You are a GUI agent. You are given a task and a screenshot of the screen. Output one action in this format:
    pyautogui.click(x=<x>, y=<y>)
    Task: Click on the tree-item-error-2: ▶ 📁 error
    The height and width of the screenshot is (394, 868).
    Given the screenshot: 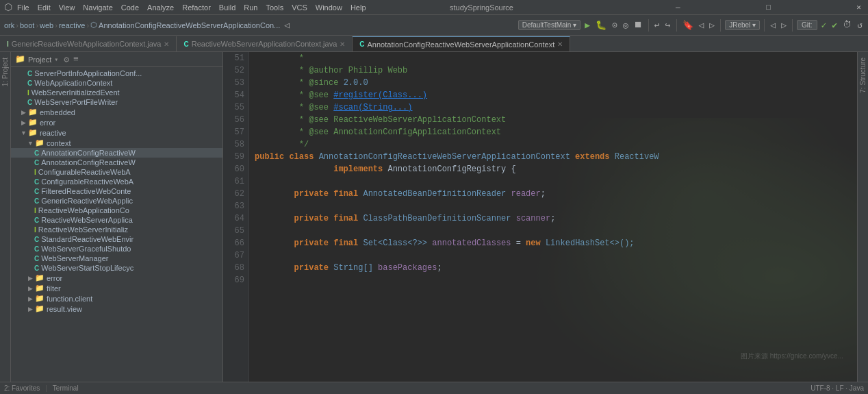 What is the action you would take?
    pyautogui.click(x=116, y=278)
    